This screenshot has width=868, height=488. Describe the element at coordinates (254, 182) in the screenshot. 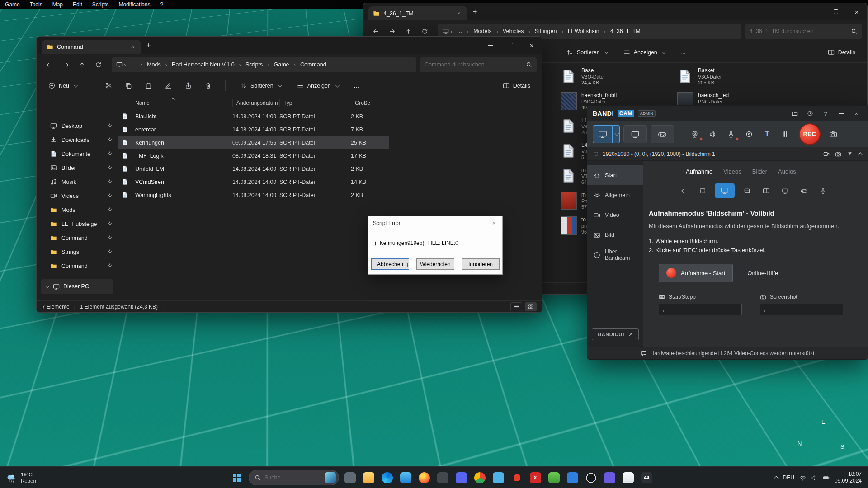

I see `file-row: VCmdSiren14.08.2024 14:00SCRIPT-Datei14 …` at that location.